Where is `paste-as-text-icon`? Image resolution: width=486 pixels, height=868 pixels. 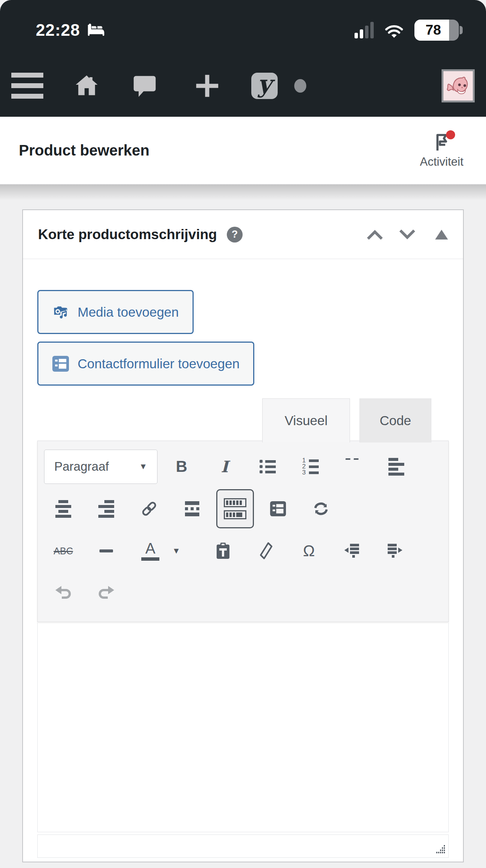
paste-as-text-icon is located at coordinates (223, 551).